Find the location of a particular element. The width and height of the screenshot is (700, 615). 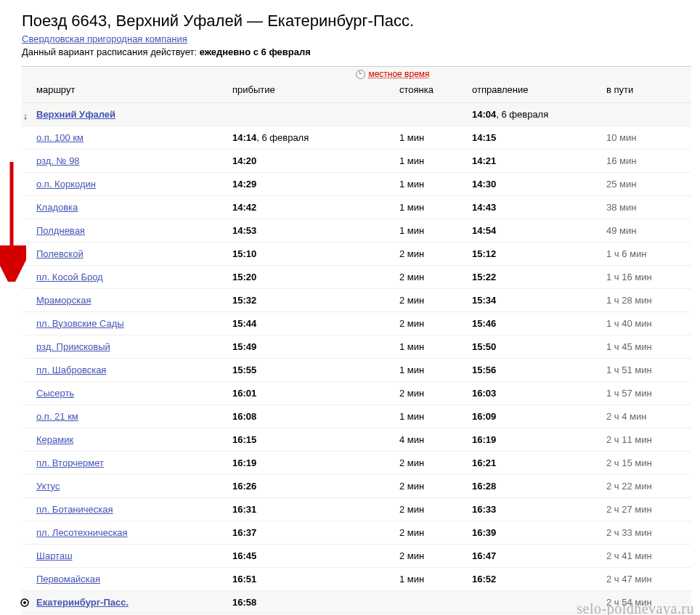

table-row: Первомайская16:511 мин16:522 ч 47 мин is located at coordinates (357, 579).